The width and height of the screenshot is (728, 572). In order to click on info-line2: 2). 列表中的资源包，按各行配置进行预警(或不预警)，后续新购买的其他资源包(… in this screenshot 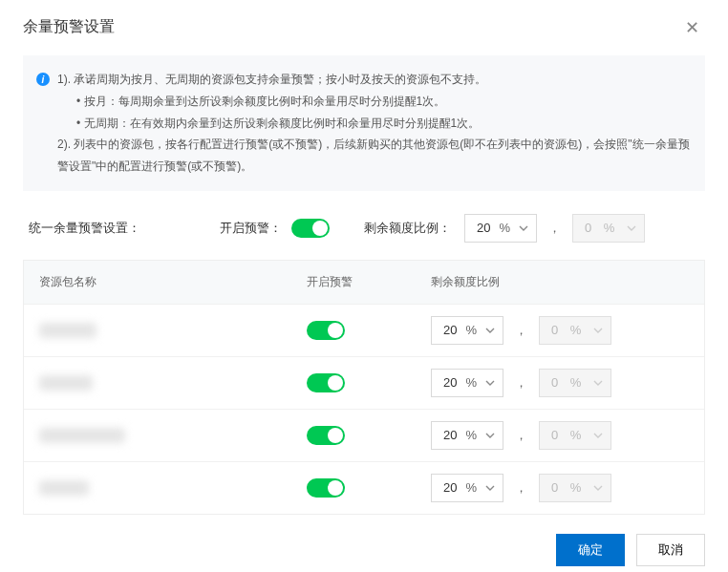, I will do `click(374, 156)`.